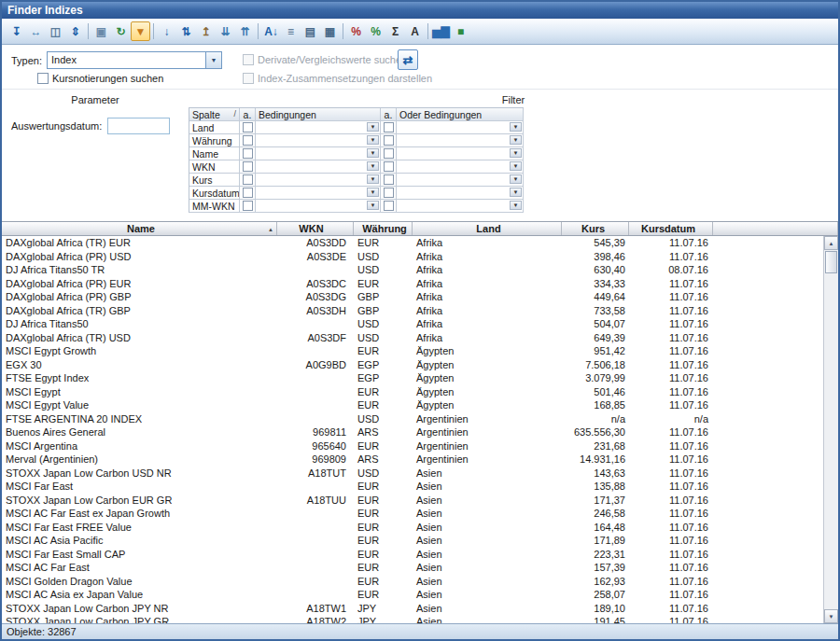 The width and height of the screenshot is (840, 641). Describe the element at coordinates (413, 297) in the screenshot. I see `table-row: DAXglobal Africa (PR) GBPA0S3DGGBPAfrika…` at that location.